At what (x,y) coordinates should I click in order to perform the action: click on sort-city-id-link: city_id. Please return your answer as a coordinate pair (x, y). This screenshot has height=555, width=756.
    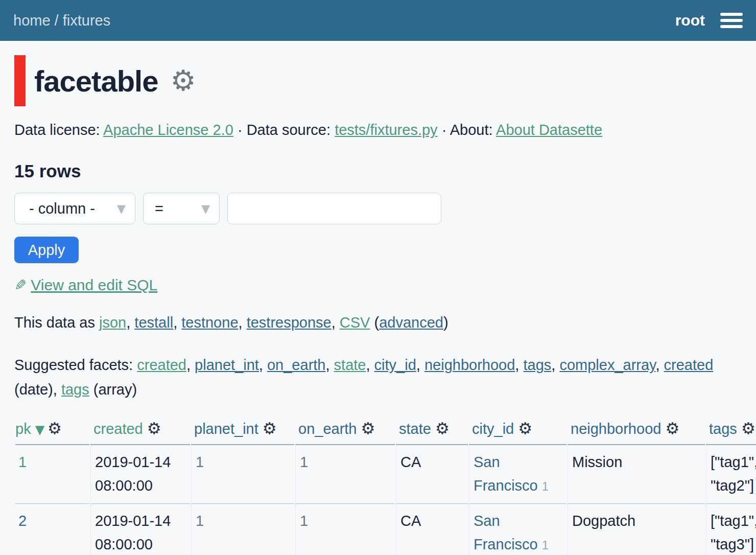
    Looking at the image, I should click on (493, 429).